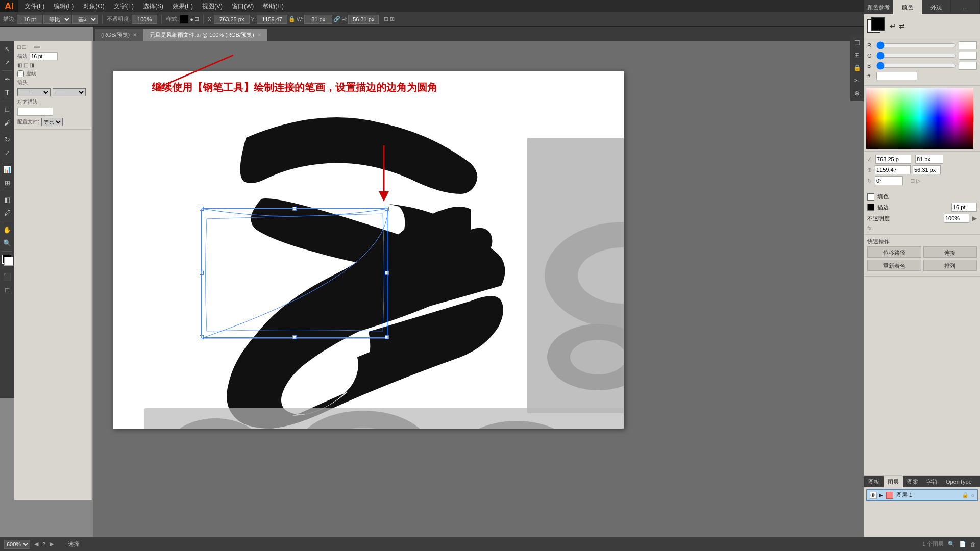  What do you see at coordinates (908, 7) in the screenshot?
I see `r-tab-color: 颜色` at bounding box center [908, 7].